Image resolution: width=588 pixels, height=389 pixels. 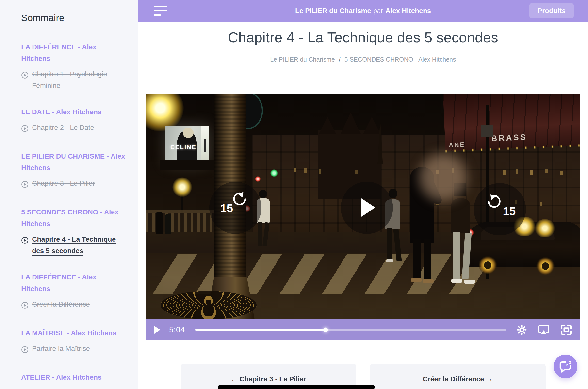 What do you see at coordinates (494, 202) in the screenshot?
I see `forward-arrow-icon` at bounding box center [494, 202].